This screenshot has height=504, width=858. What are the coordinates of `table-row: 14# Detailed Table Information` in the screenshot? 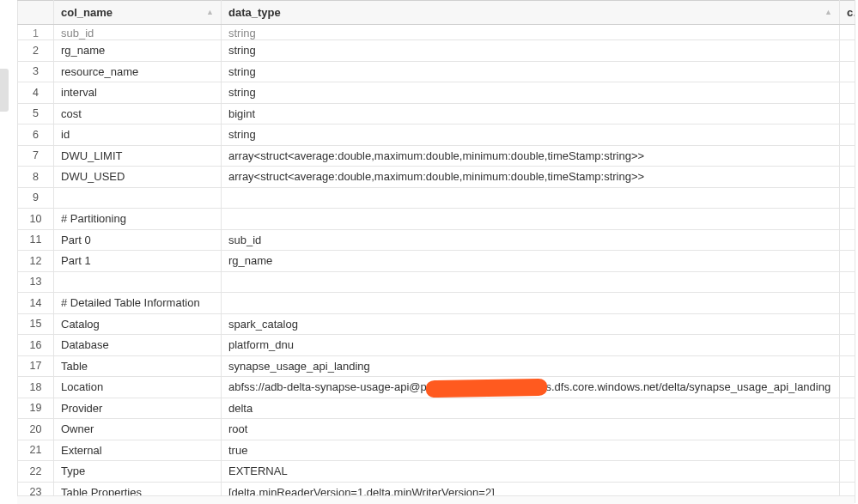 It's located at (436, 304).